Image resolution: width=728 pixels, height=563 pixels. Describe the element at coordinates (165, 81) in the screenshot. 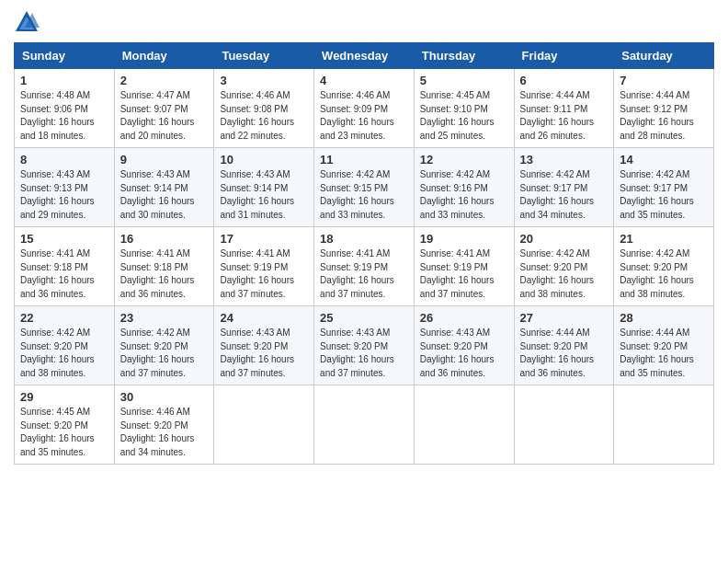

I see `day-number: 2` at that location.